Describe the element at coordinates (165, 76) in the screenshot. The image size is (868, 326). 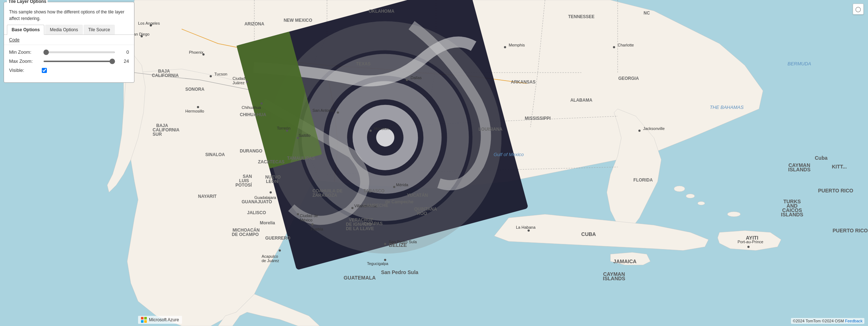
I see `svg-text: CALIFORNIA` at that location.